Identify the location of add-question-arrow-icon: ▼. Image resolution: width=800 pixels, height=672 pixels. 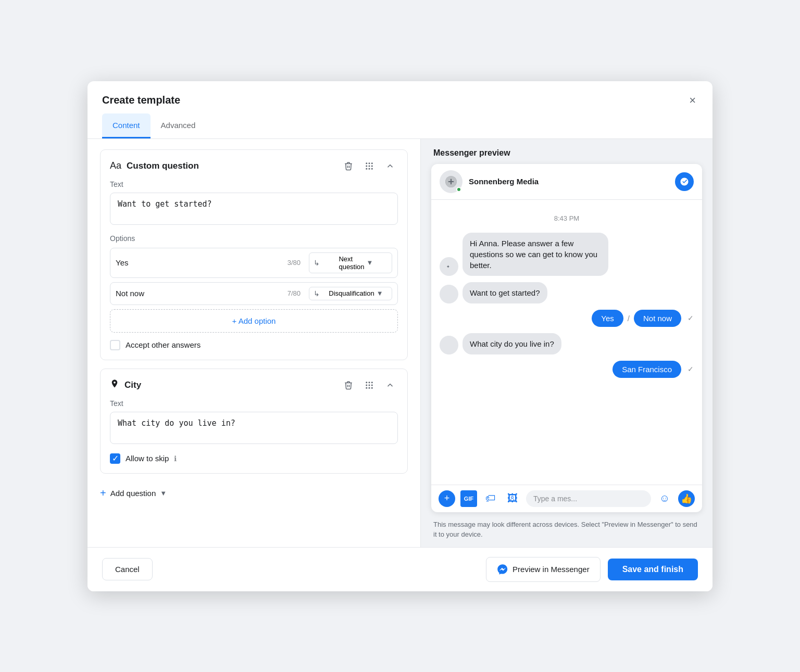
(164, 493).